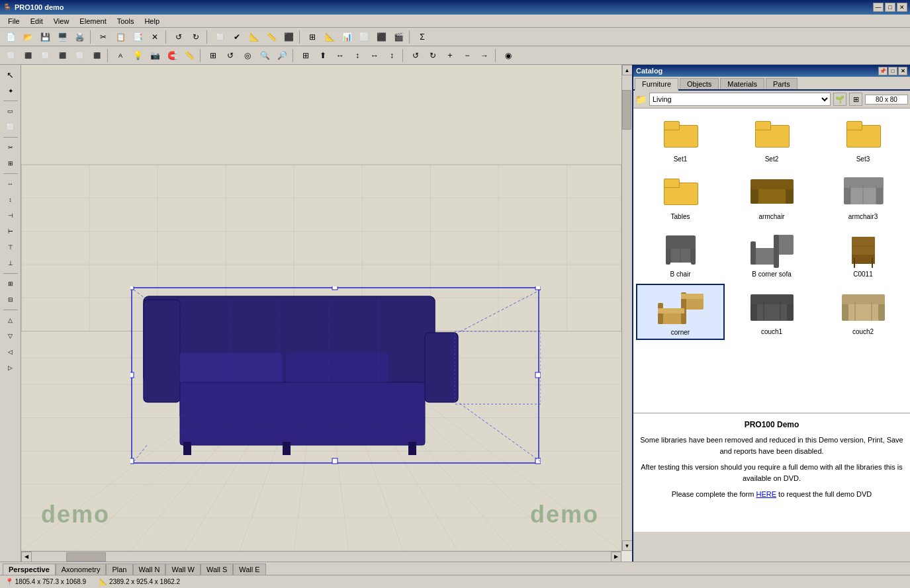 This screenshot has height=588, width=910. What do you see at coordinates (172, 56) in the screenshot?
I see `snap-button: 🧲` at bounding box center [172, 56].